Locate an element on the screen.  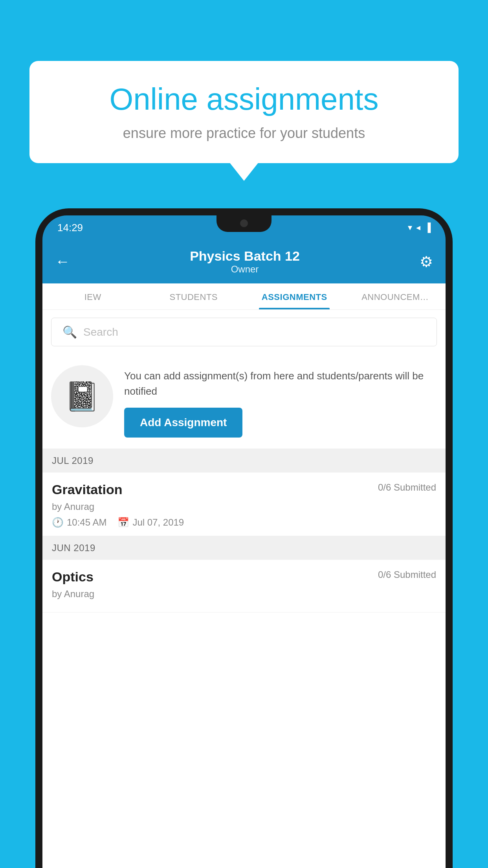
header-title: Physics Batch 12 is located at coordinates (245, 256).